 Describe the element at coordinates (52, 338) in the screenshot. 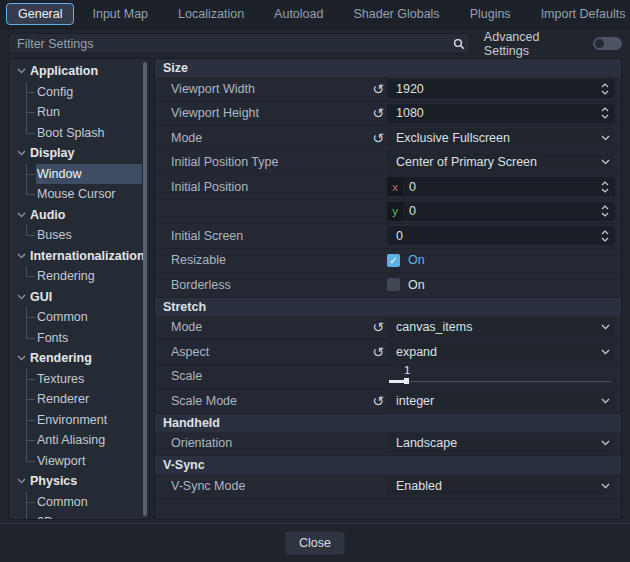

I see `tree-item-label: Fonts` at that location.